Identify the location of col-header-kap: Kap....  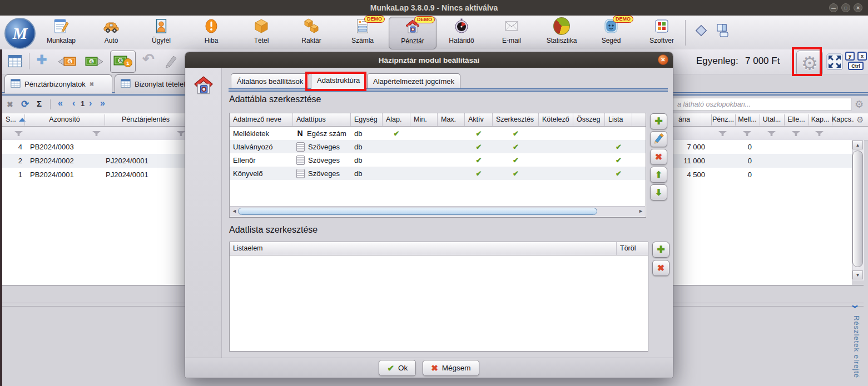
(820, 119).